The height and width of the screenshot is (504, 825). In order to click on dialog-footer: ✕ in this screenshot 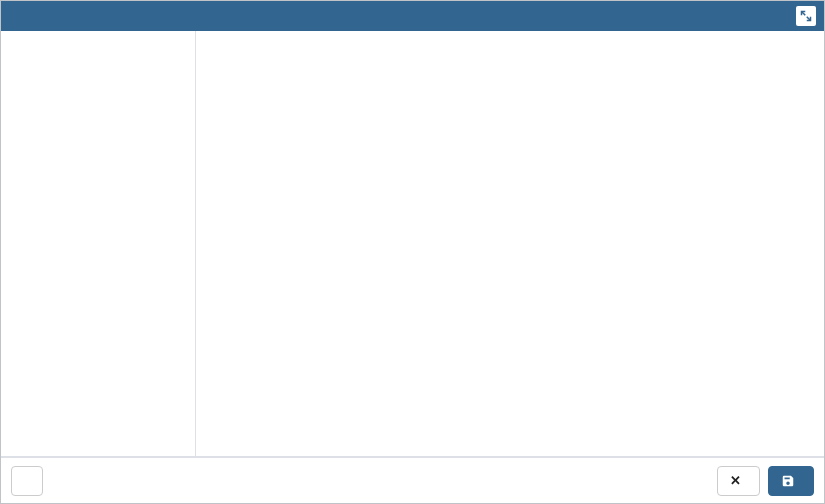, I will do `click(412, 480)`.